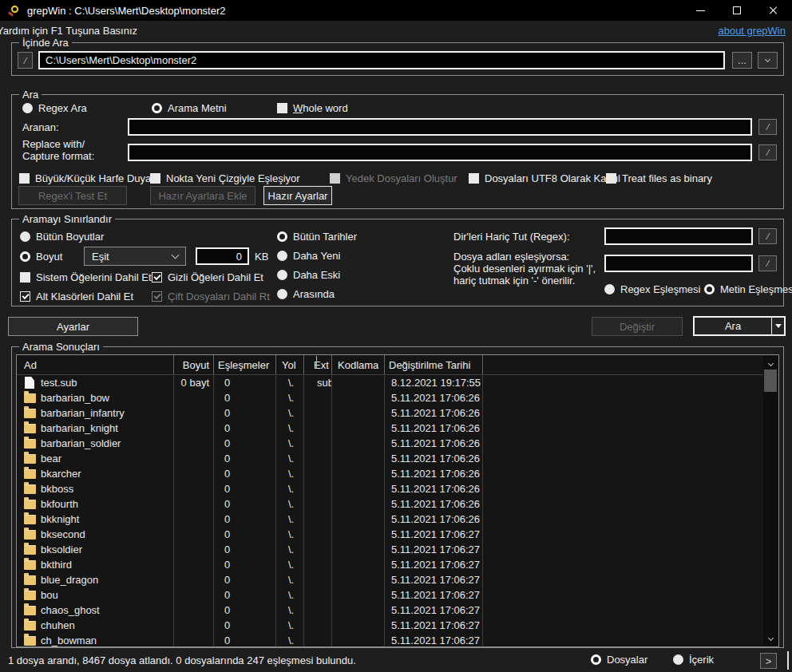  What do you see at coordinates (398, 488) in the screenshot?
I see `table-row: bkboss0\.5.11.2021 17:06:26` at bounding box center [398, 488].